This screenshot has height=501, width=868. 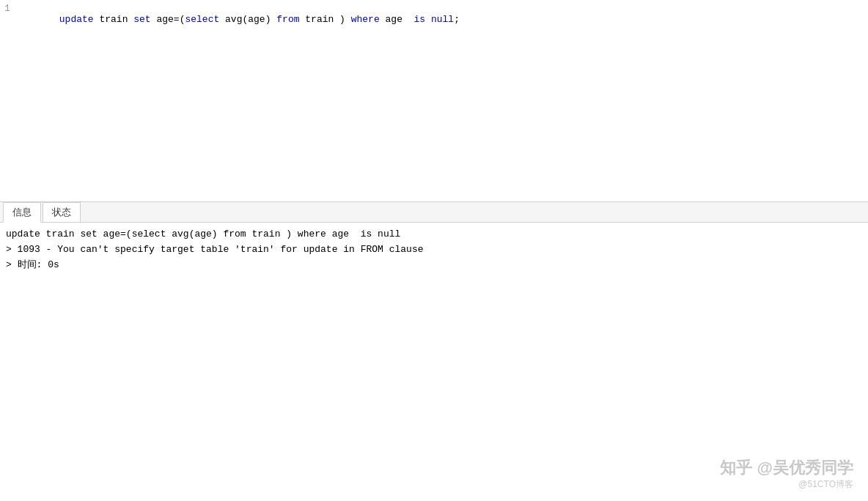 I want to click on tabs-bar: 信息 状态, so click(x=434, y=212).